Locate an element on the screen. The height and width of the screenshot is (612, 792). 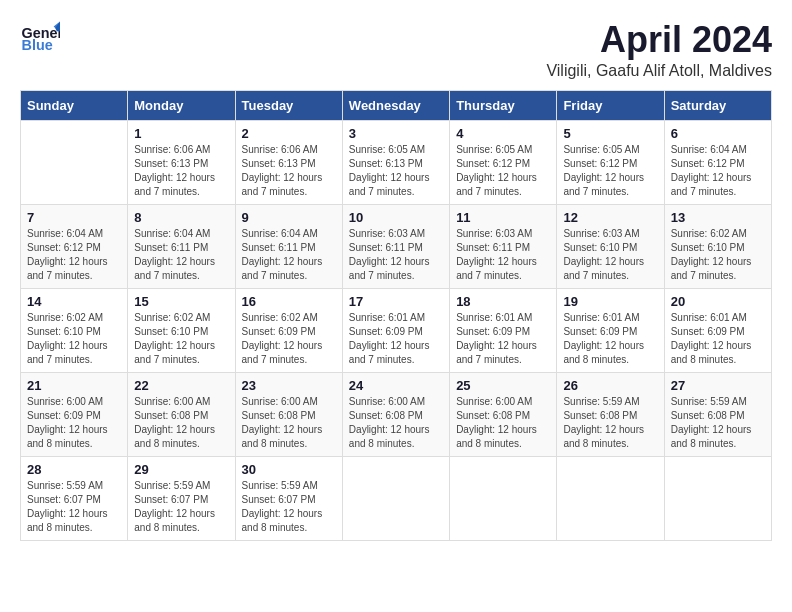
day-number: 8 is located at coordinates (181, 218).